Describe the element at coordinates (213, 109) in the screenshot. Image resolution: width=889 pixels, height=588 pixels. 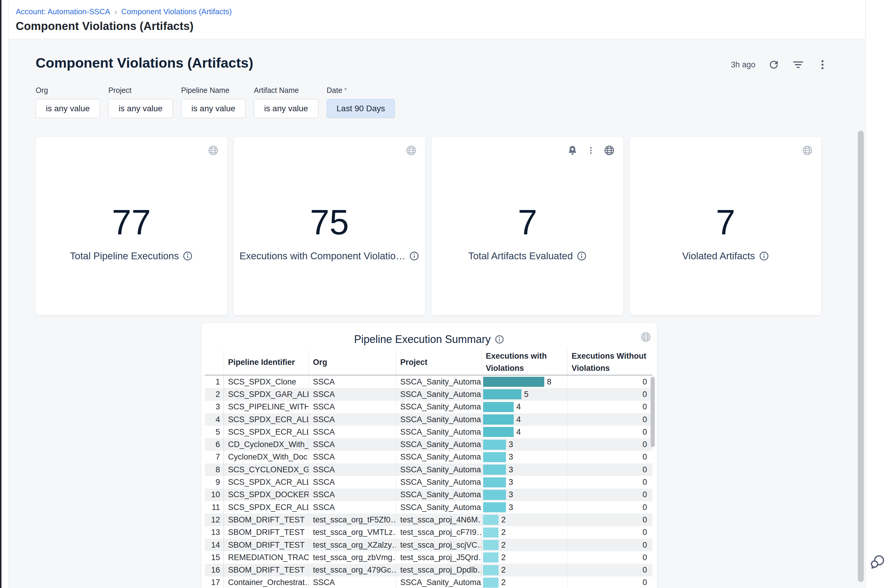
I see `filter-pipeline-name-value: is any value` at that location.